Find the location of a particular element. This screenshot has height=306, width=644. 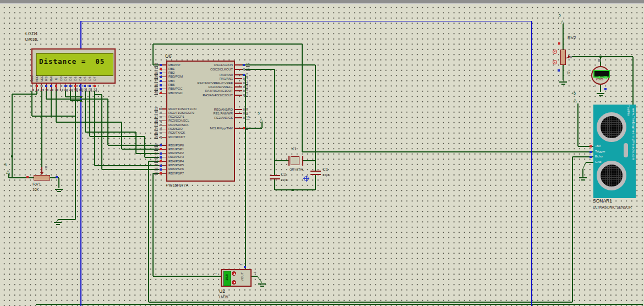

sonar-pin-trigger is located at coordinates (591, 152).